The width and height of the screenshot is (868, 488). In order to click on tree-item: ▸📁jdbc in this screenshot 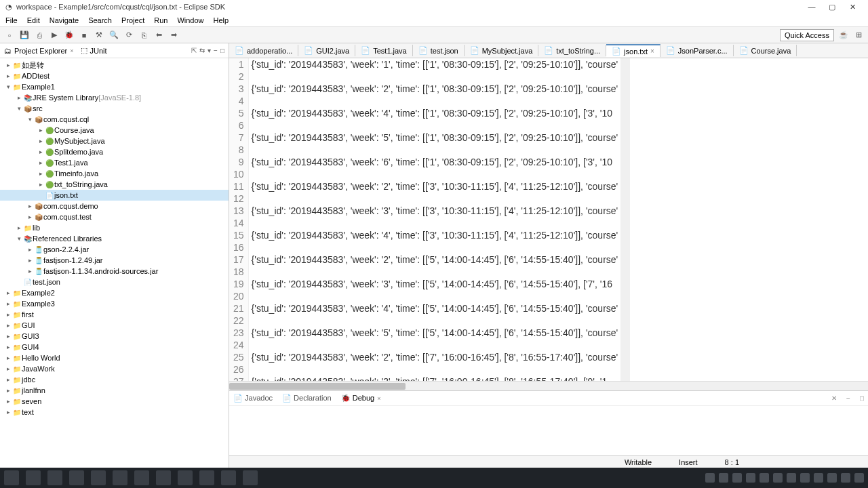, I will do `click(114, 380)`.